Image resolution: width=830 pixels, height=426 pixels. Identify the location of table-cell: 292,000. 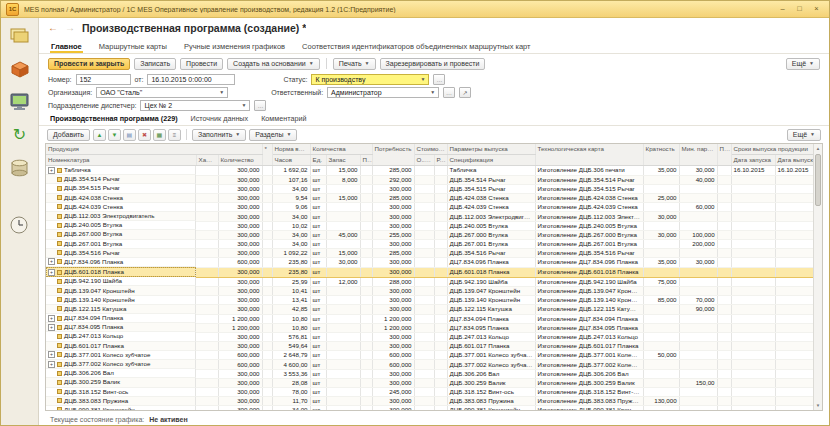
(393, 180).